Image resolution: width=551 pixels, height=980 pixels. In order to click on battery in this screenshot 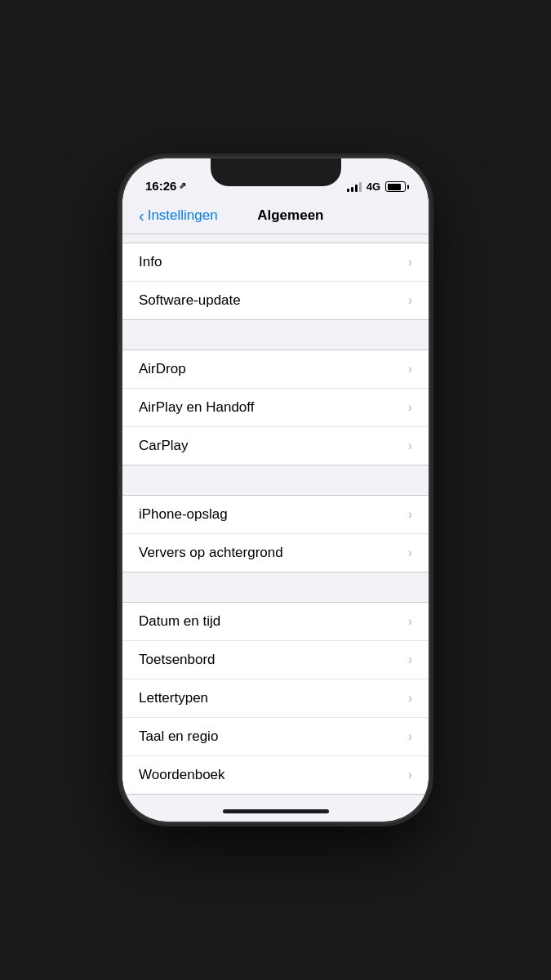, I will do `click(395, 186)`.